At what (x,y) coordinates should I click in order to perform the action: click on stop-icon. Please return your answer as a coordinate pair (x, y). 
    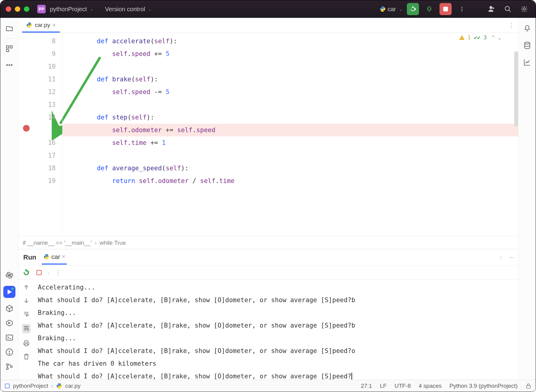
    Looking at the image, I should click on (39, 273).